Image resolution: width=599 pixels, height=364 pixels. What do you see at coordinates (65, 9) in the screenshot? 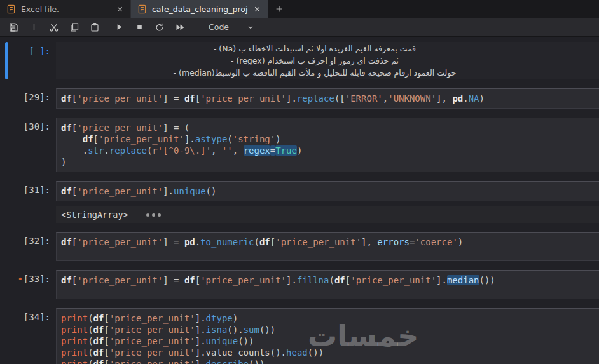
I see `tab-excel-file: Excel file.` at bounding box center [65, 9].